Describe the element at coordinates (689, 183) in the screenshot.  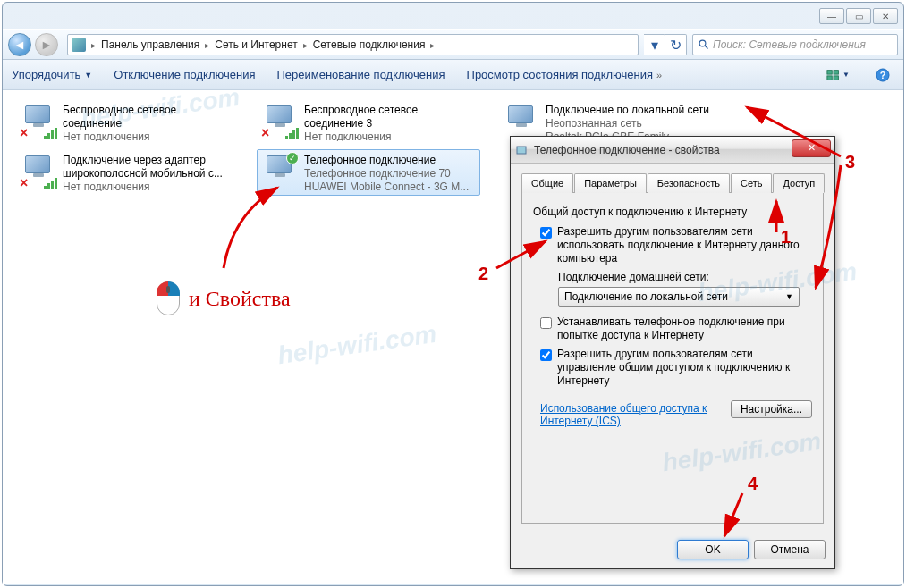
I see `tab-security: Безопасность` at that location.